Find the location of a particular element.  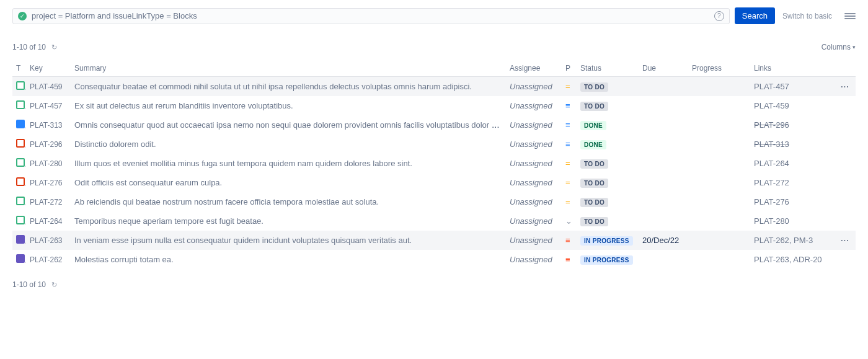

issue-key-link: PLAT-263 is located at coordinates (46, 241).